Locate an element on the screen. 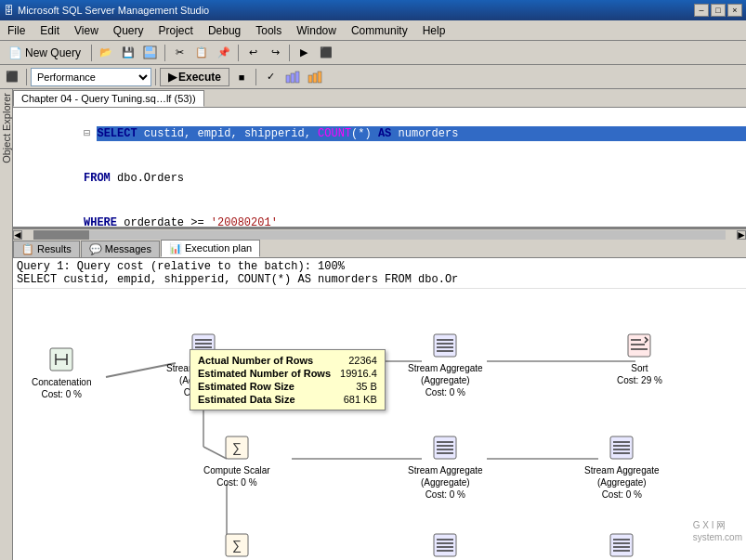  document-tab: Chapter 04 - Query Tuning.sq…lf (53)) is located at coordinates (109, 98).